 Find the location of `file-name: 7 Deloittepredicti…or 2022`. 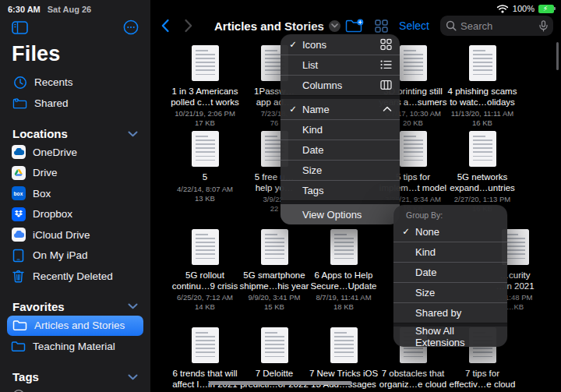

file-name: 7 Deloittepredicti…or 2022 is located at coordinates (274, 379).